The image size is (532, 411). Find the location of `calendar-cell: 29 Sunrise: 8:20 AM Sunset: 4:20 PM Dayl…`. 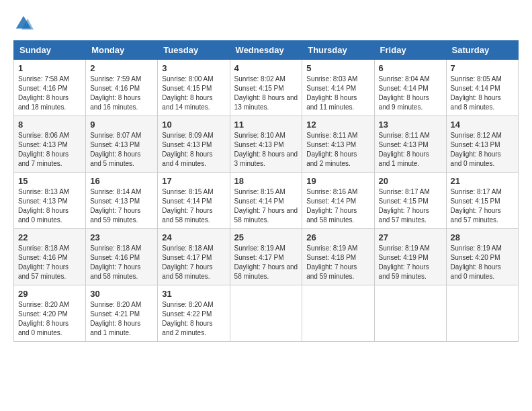

calendar-cell: 29 Sunrise: 8:20 AM Sunset: 4:20 PM Dayl… is located at coordinates (50, 314).